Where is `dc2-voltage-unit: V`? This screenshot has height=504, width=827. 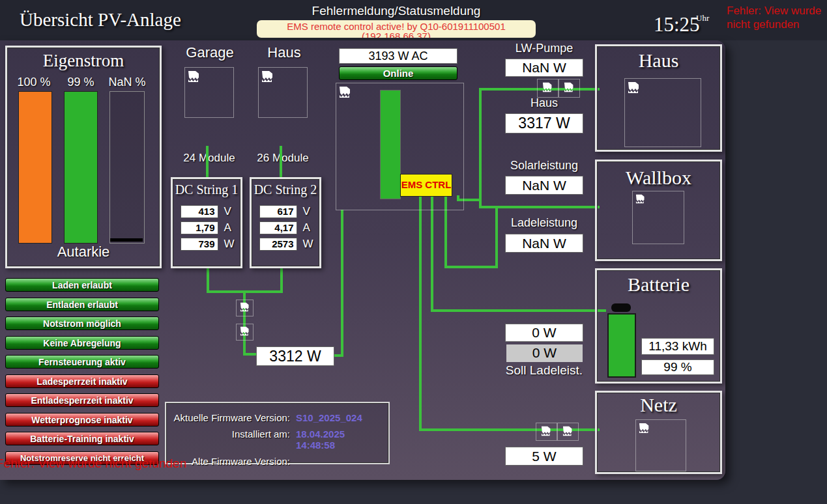
dc2-voltage-unit: V is located at coordinates (308, 212).